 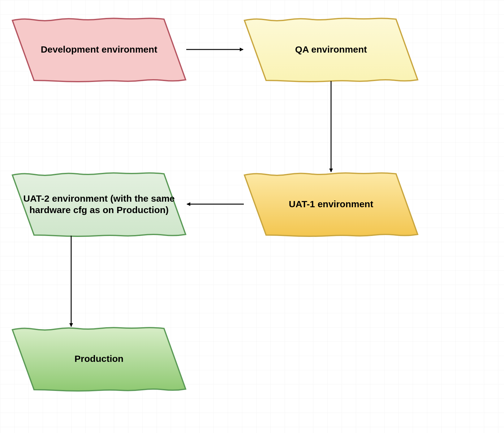 What do you see at coordinates (331, 204) in the screenshot?
I see `node-uat1-label: UAT-1 environment` at bounding box center [331, 204].